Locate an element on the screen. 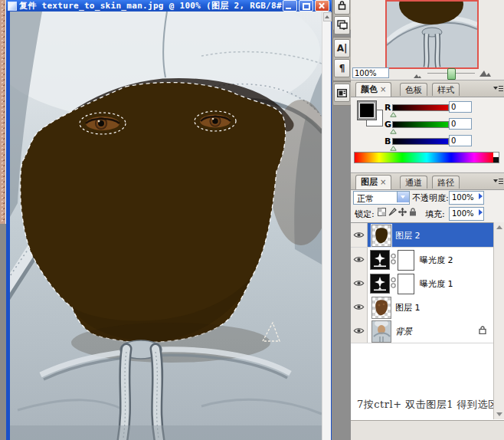  layer-name: 曝光度 2 is located at coordinates (437, 261).